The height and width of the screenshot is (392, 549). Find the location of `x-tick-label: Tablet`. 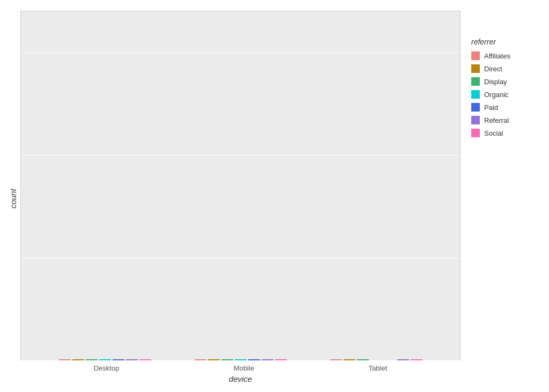

x-tick-label: Tablet is located at coordinates (379, 368).